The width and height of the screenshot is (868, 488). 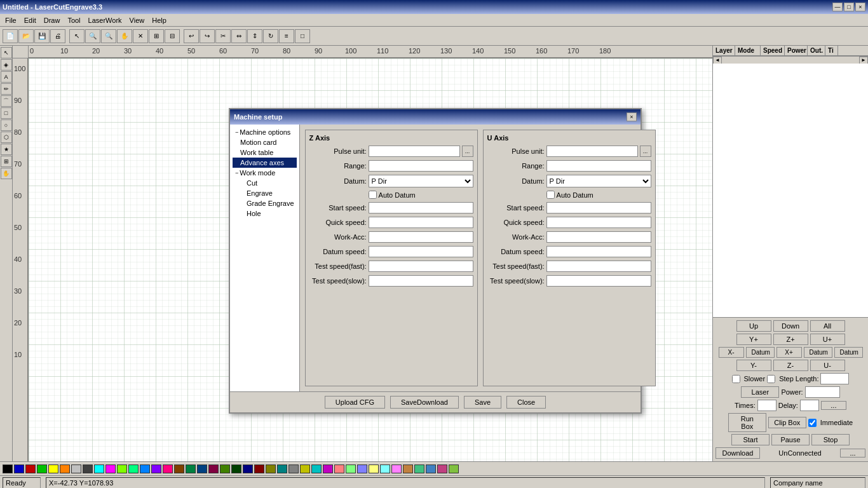 I want to click on tool-node: ◈, so click(x=6, y=65).